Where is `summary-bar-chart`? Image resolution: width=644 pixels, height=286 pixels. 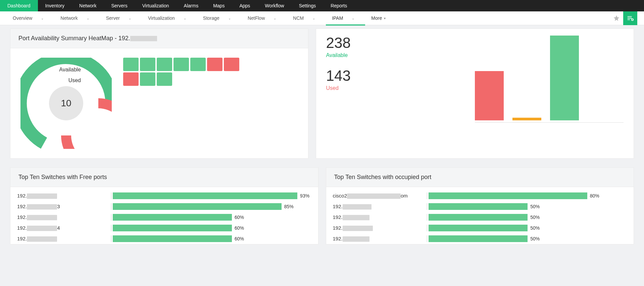 summary-bar-chart is located at coordinates (549, 79).